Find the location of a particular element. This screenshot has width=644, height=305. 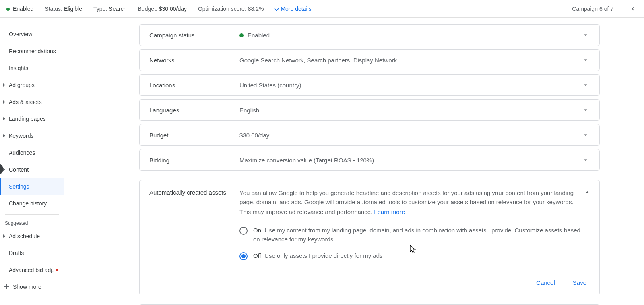

sidebar-item-recommendations: Recommendations is located at coordinates (32, 51).